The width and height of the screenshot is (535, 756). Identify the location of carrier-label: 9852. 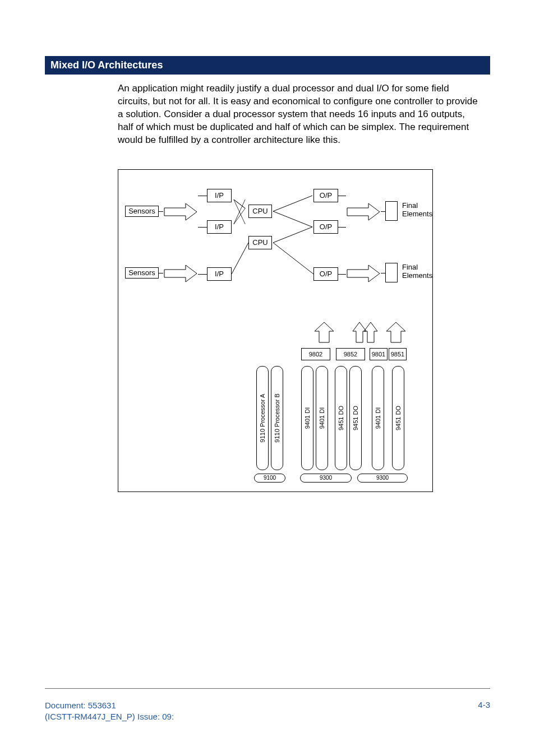
(350, 354).